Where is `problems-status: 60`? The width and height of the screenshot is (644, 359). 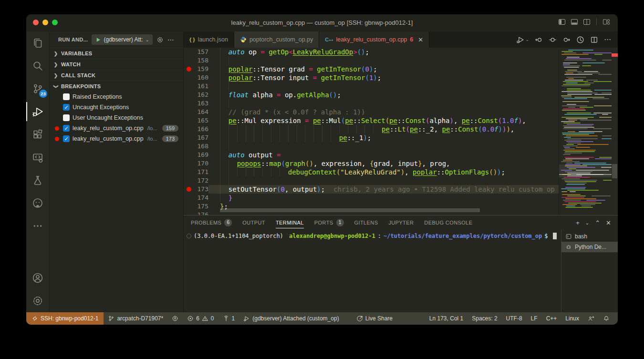
problems-status: 60 is located at coordinates (200, 318).